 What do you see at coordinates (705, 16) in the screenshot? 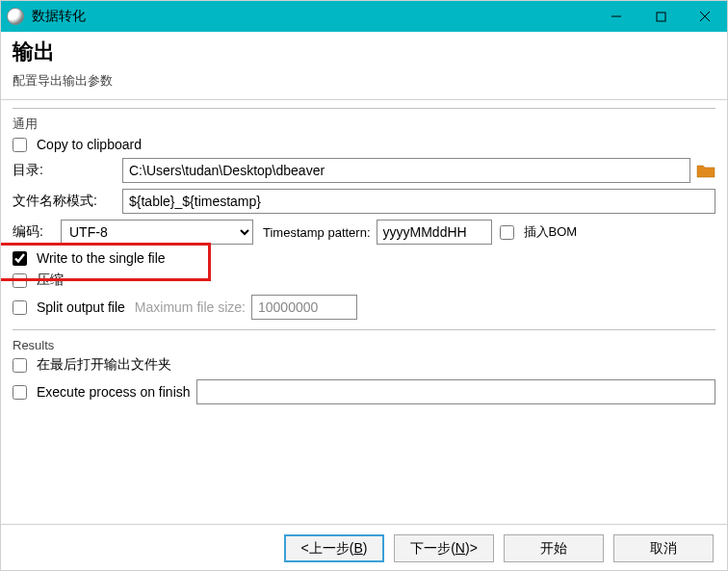
I see `close-icon` at bounding box center [705, 16].